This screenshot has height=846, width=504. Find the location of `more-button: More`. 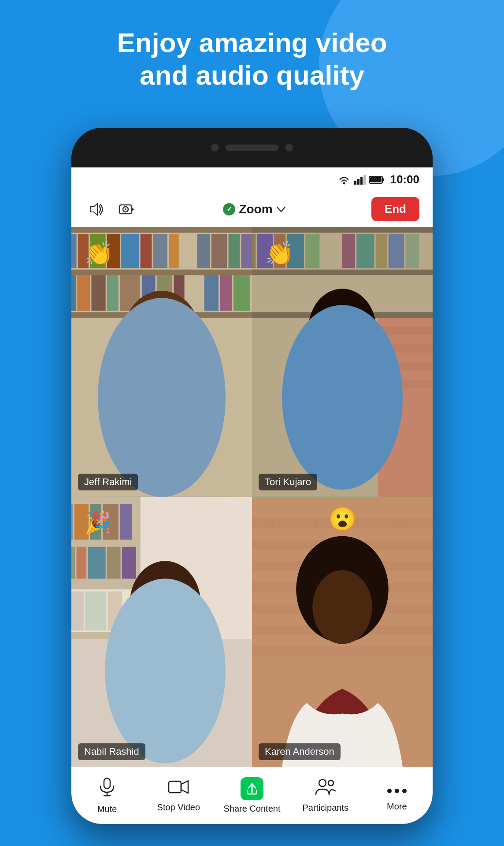

more-button: More is located at coordinates (397, 796).